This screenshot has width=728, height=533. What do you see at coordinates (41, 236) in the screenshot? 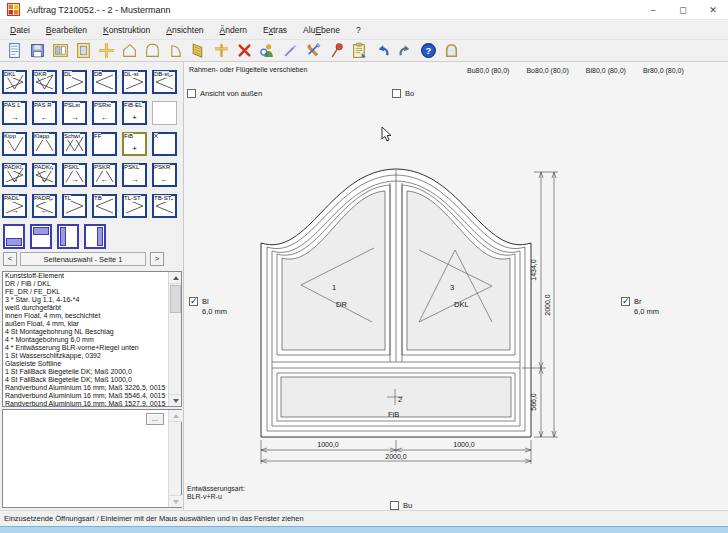
I see `insert-top-button` at bounding box center [41, 236].